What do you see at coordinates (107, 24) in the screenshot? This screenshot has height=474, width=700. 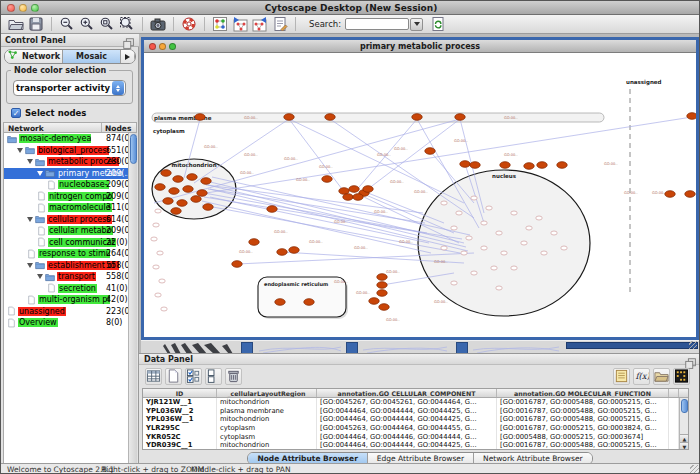 I see `zoom-region-icon` at bounding box center [107, 24].